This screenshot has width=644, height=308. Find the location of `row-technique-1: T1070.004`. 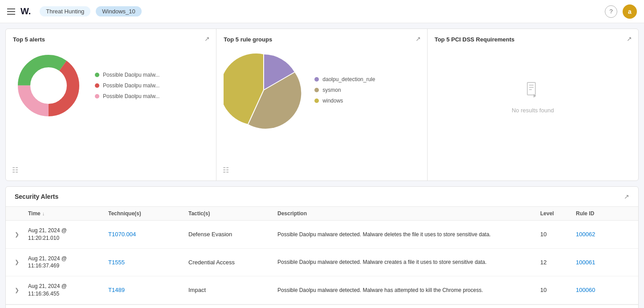

row-technique-1: T1070.004 is located at coordinates (148, 234).